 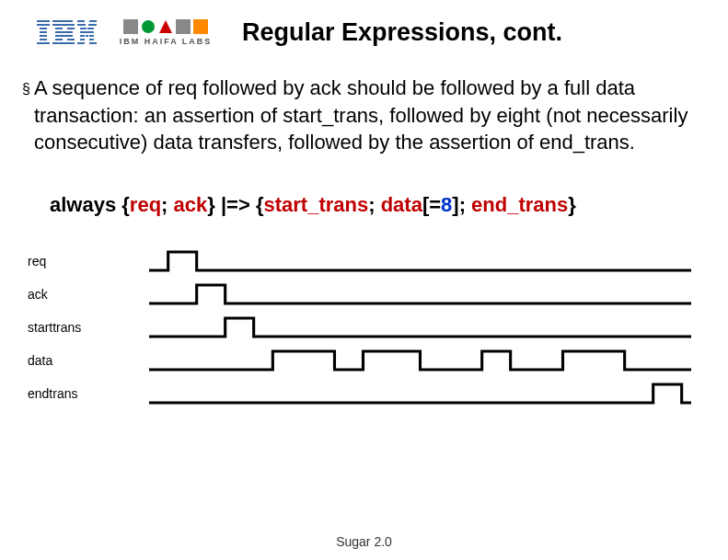 I want to click on code-bracket-close: ];, so click(x=462, y=204).